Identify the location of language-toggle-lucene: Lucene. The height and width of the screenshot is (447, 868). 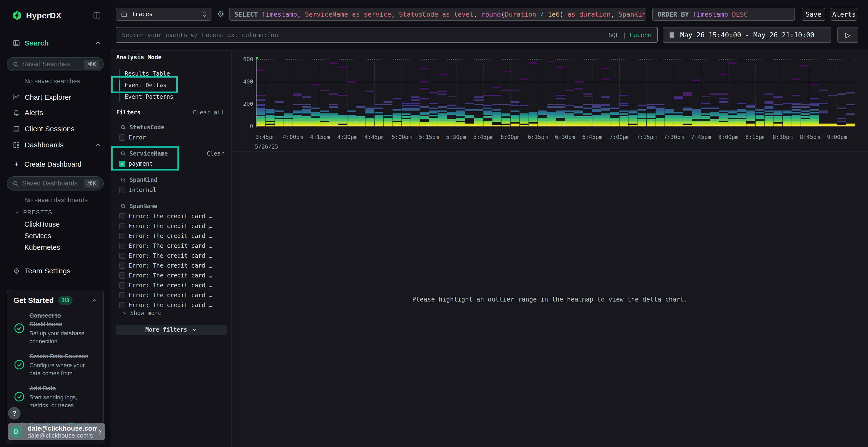
(641, 35).